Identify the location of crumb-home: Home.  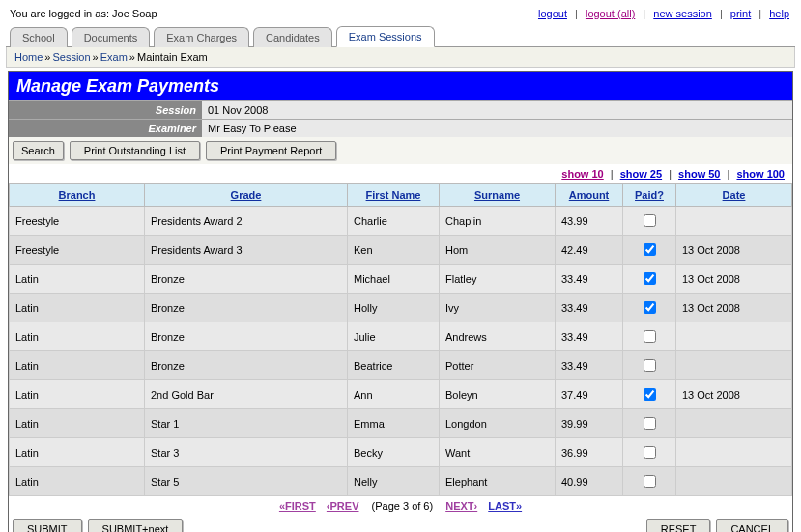
(29, 57).